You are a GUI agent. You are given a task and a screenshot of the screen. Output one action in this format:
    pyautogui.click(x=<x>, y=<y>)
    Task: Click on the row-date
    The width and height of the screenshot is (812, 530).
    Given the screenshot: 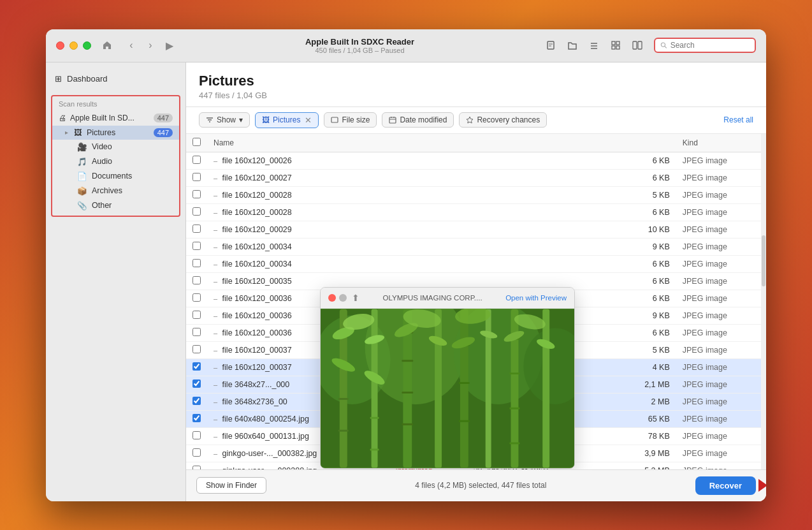 What is the action you would take?
    pyautogui.click(x=542, y=177)
    